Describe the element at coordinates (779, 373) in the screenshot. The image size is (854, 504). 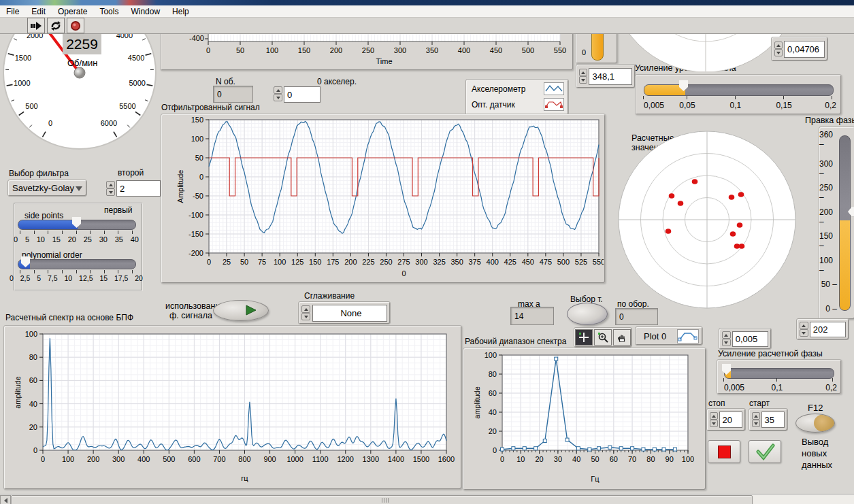
I see `calc-gain-slider` at that location.